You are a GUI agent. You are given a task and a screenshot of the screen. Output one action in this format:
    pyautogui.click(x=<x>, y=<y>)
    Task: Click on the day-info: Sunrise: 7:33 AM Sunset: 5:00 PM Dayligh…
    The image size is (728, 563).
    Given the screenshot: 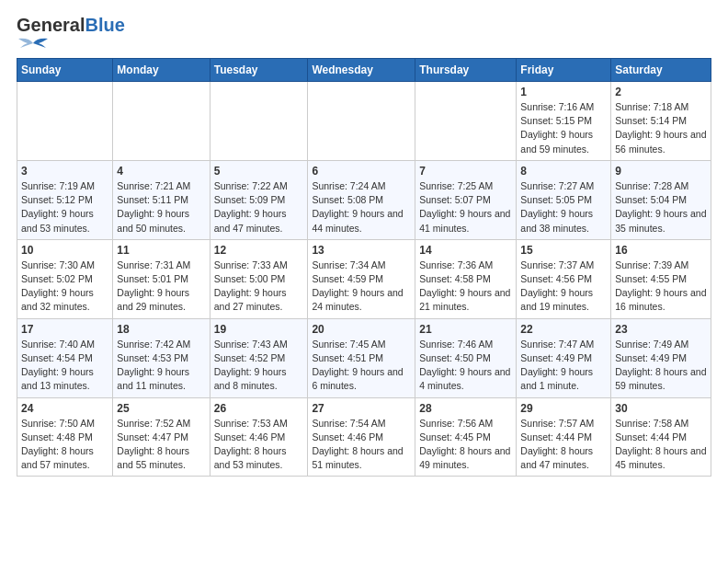 What is the action you would take?
    pyautogui.click(x=259, y=287)
    